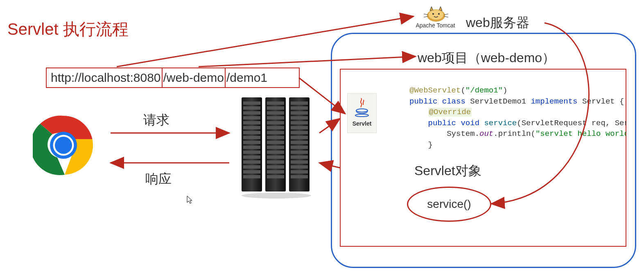  Describe the element at coordinates (362, 107) in the screenshot. I see `java-cup-icon` at that location.